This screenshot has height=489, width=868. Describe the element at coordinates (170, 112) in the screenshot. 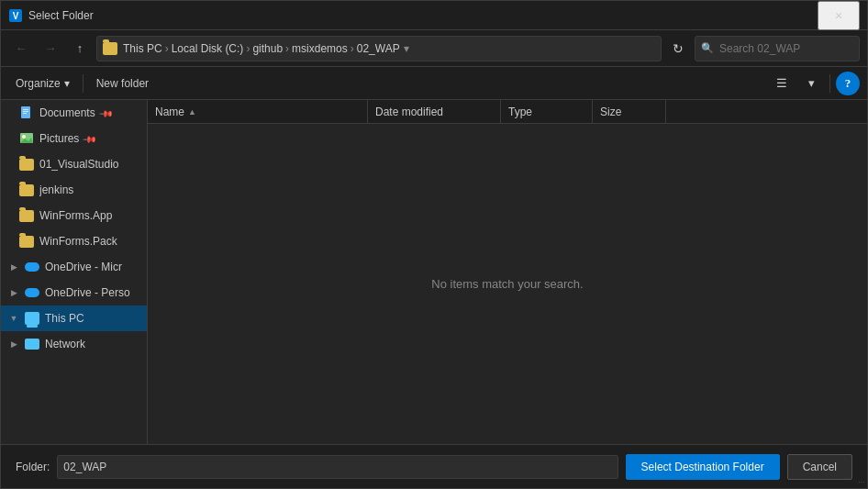

I see `col-name-label: Name` at that location.